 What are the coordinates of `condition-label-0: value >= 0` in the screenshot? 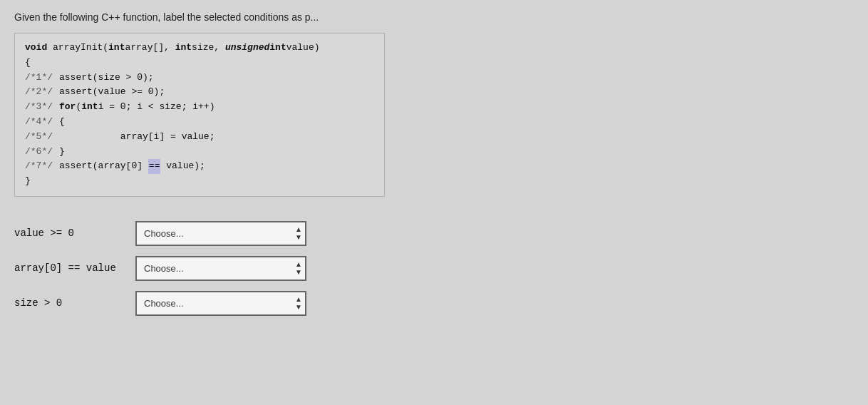 It's located at (75, 233).